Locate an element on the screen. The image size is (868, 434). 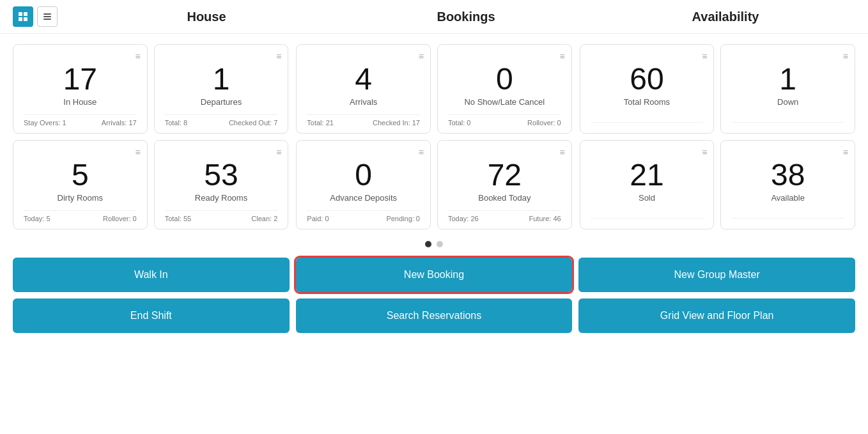
paid-label: Paid: 0 is located at coordinates (318, 219).